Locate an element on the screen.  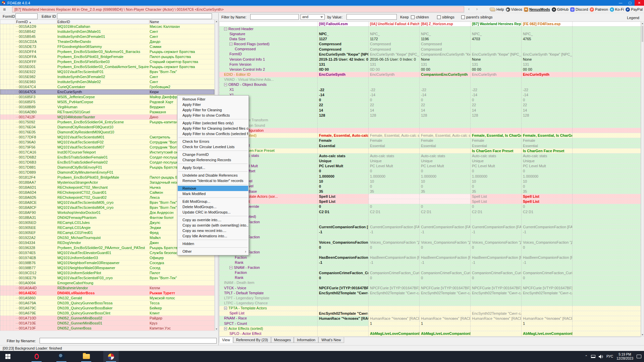
menu-item-delete-modgroups: Delete ModGroups... is located at coordinates (213, 207).